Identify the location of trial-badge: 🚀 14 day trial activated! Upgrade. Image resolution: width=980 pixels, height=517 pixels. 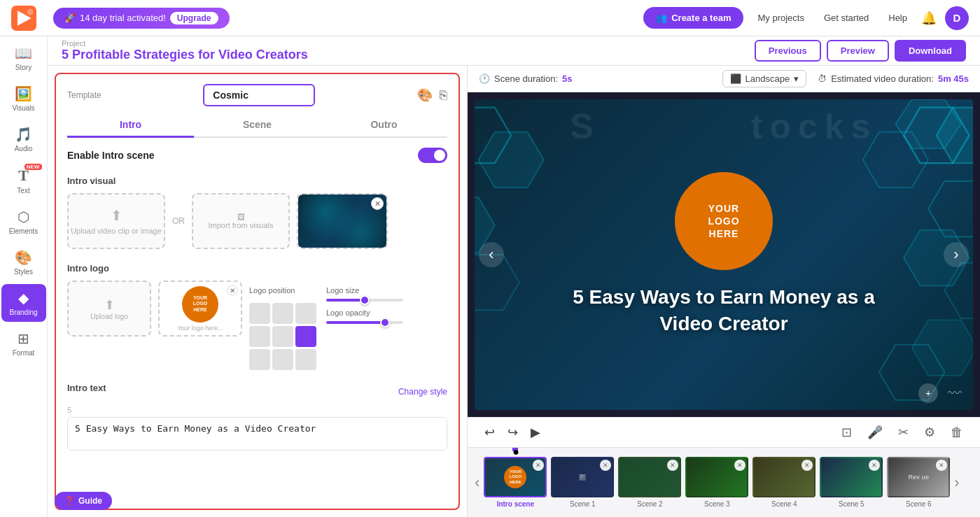
(141, 18).